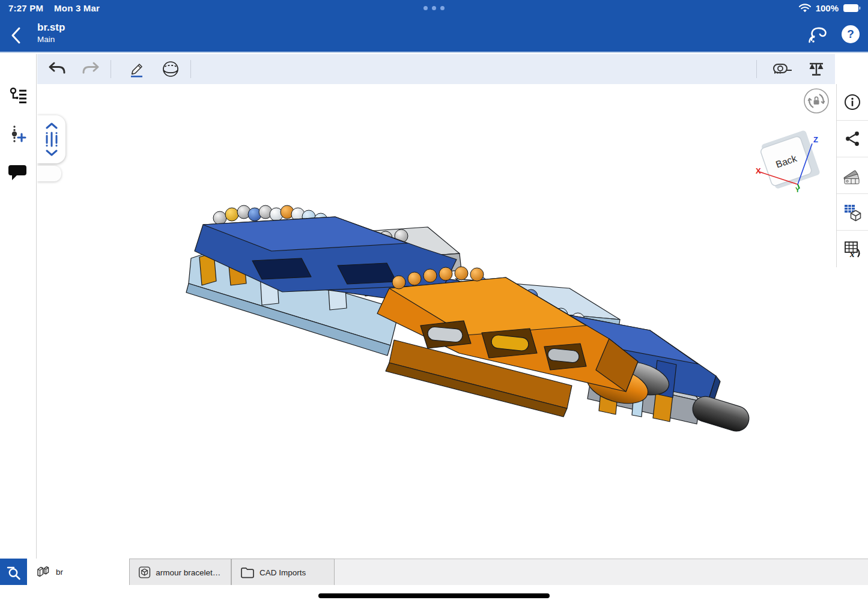 This screenshot has height=603, width=868. I want to click on battery-percent: 100%, so click(827, 8).